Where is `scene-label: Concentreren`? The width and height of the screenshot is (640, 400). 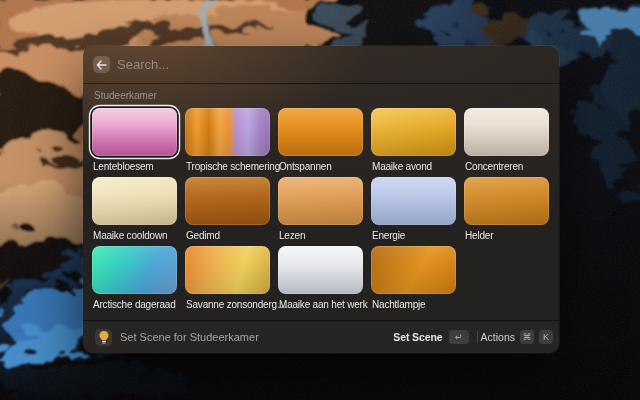 scene-label: Concentreren is located at coordinates (507, 166).